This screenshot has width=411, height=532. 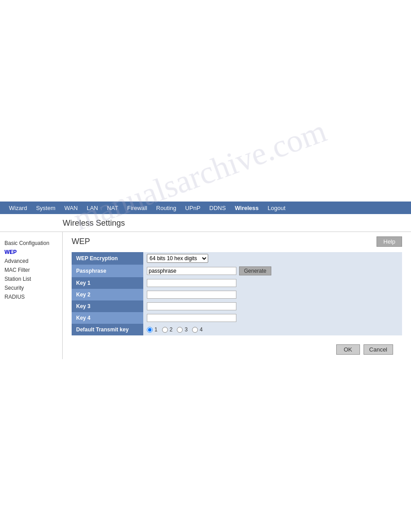 What do you see at coordinates (31, 252) in the screenshot?
I see `sidebar-item-wep: WEP` at bounding box center [31, 252].